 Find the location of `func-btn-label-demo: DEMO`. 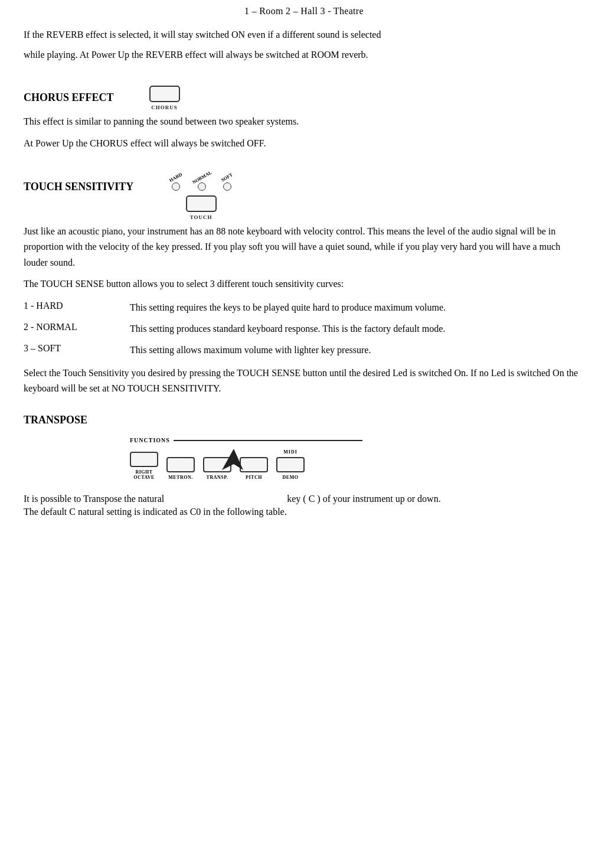

func-btn-label-demo: DEMO is located at coordinates (290, 478).